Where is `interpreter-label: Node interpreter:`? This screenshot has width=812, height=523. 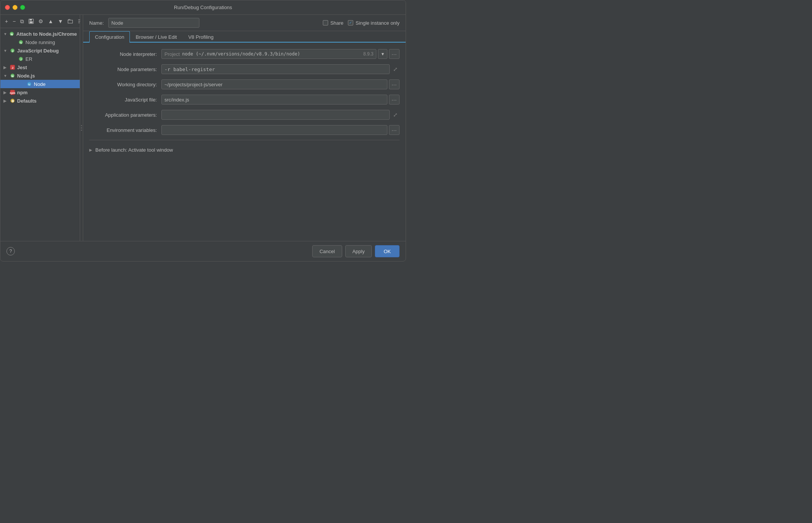 interpreter-label: Node interpreter: is located at coordinates (125, 54).